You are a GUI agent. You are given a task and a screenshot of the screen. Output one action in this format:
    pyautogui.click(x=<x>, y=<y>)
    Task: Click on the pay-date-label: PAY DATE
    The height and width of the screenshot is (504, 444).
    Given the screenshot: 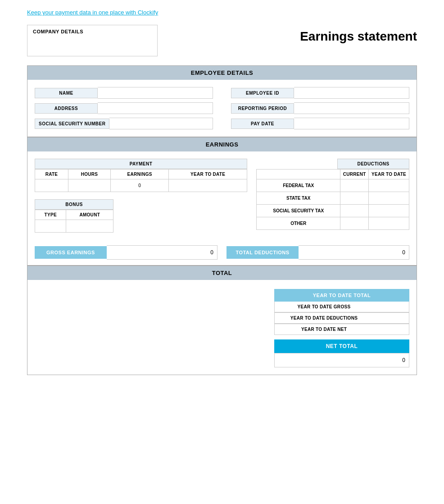 What is the action you would take?
    pyautogui.click(x=263, y=124)
    